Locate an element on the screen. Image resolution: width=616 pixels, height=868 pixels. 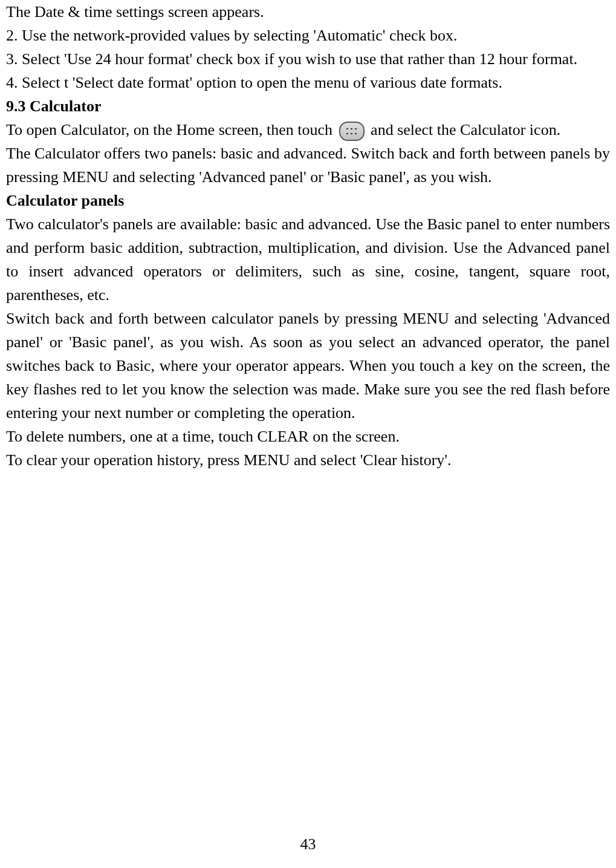
body-text: Switch back and forth between calculator… is located at coordinates (308, 365).